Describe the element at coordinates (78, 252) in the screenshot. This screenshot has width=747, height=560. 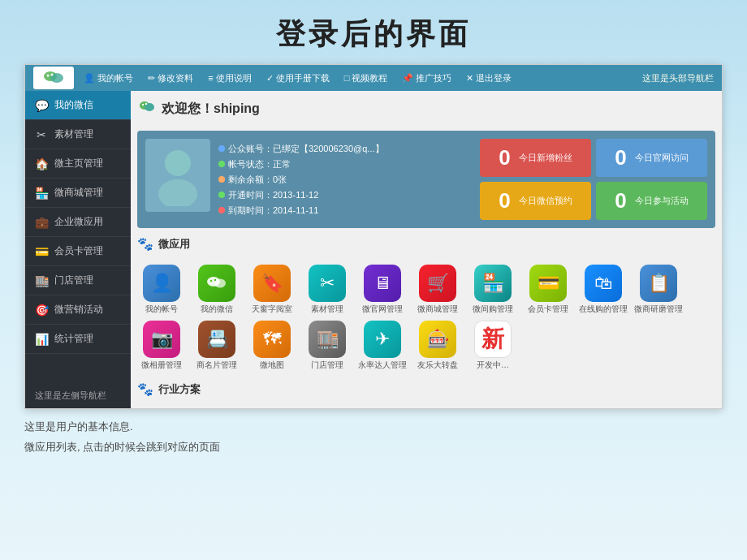
I see `sidebar-item-member: 💳 会员卡管理` at that location.